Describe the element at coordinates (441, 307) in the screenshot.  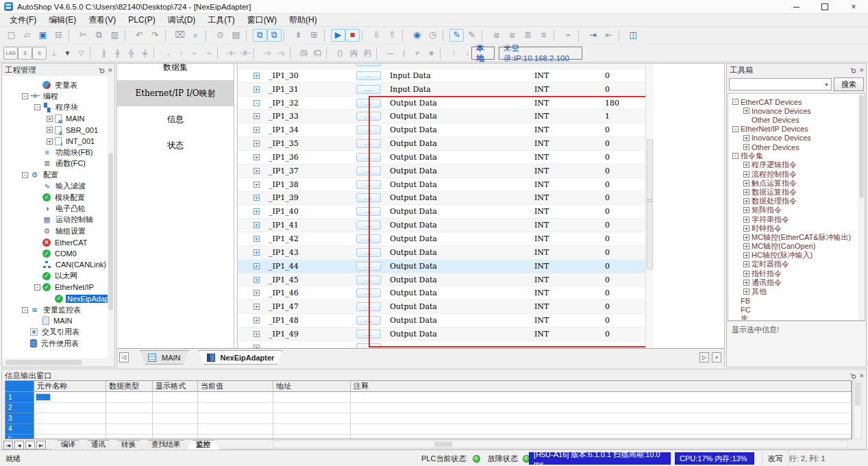
I see `io-mapping-row: + _IP1_47 ... Output Data INT 0` at that location.